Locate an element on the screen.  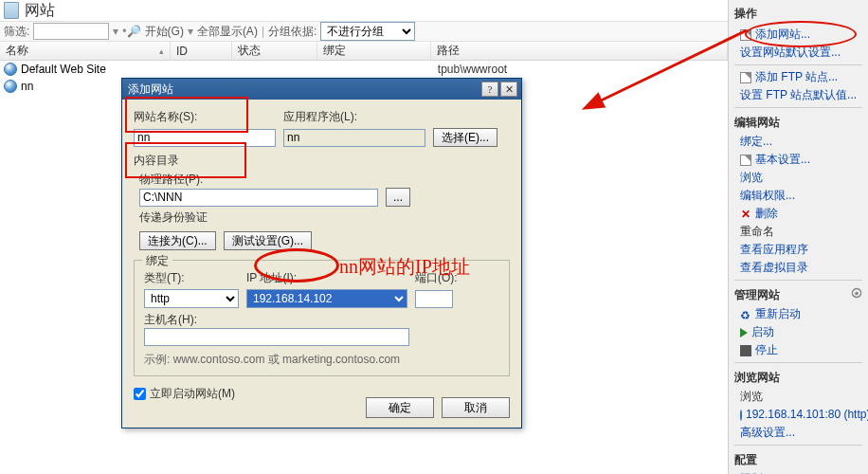
groupby-select: 不进行分组 is located at coordinates (368, 31).